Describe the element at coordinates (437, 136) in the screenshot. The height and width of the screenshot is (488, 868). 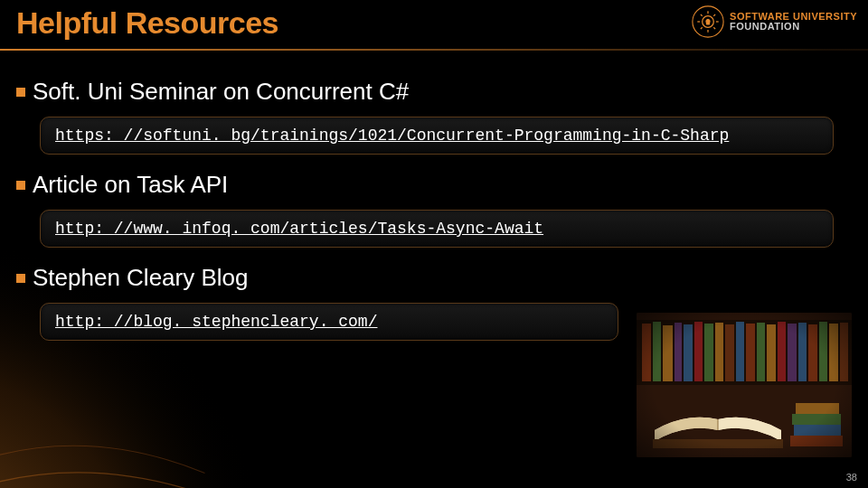
I see `link-box: https: //softuni. bg/trainings/1021/Conc…` at that location.